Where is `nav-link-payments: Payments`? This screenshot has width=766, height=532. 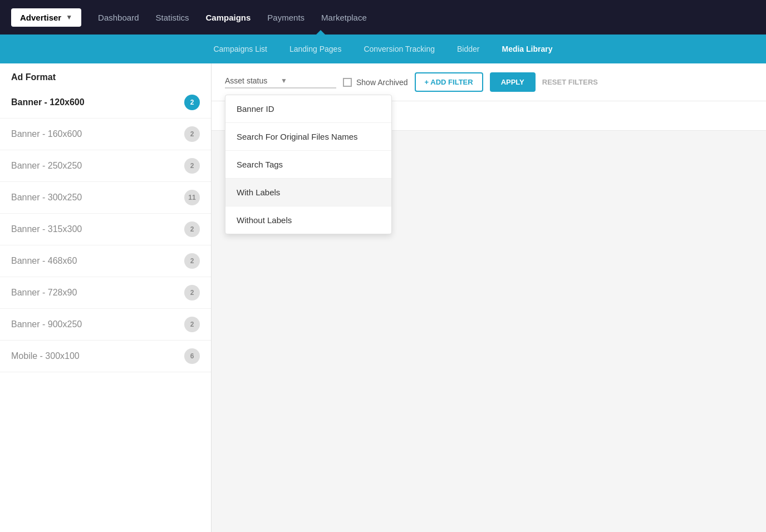 nav-link-payments: Payments is located at coordinates (286, 18).